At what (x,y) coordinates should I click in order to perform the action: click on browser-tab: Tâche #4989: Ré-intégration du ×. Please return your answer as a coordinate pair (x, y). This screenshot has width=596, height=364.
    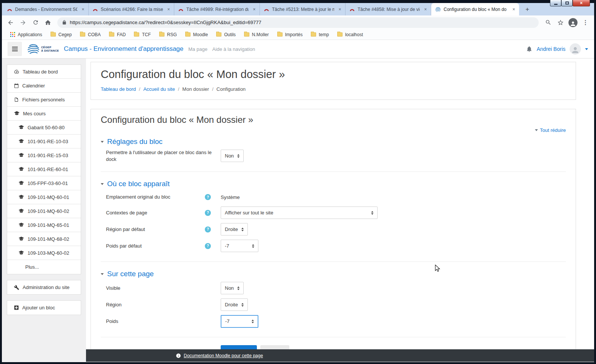
    Looking at the image, I should click on (217, 9).